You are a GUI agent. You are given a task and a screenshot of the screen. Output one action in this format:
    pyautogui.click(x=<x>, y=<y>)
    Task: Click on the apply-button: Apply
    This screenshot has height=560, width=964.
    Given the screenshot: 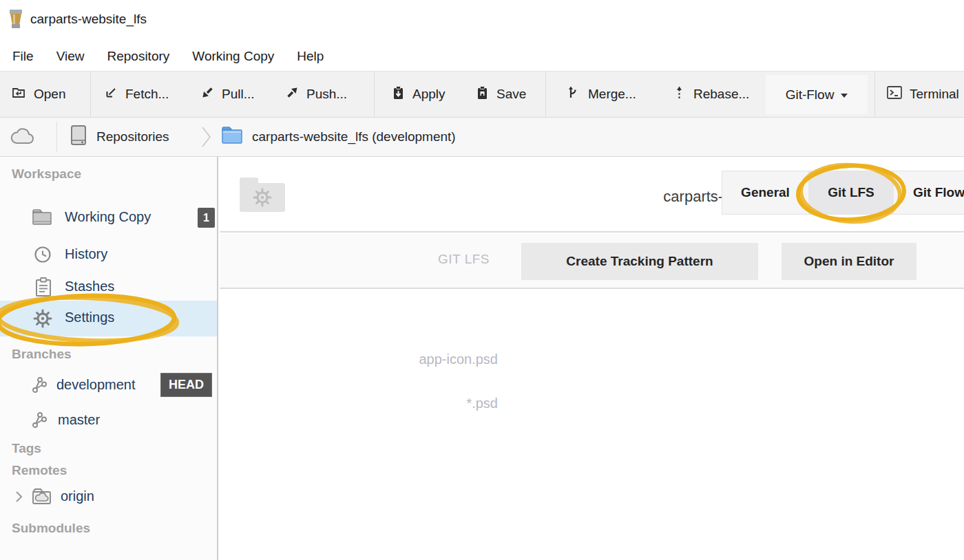 What is the action you would take?
    pyautogui.click(x=417, y=94)
    